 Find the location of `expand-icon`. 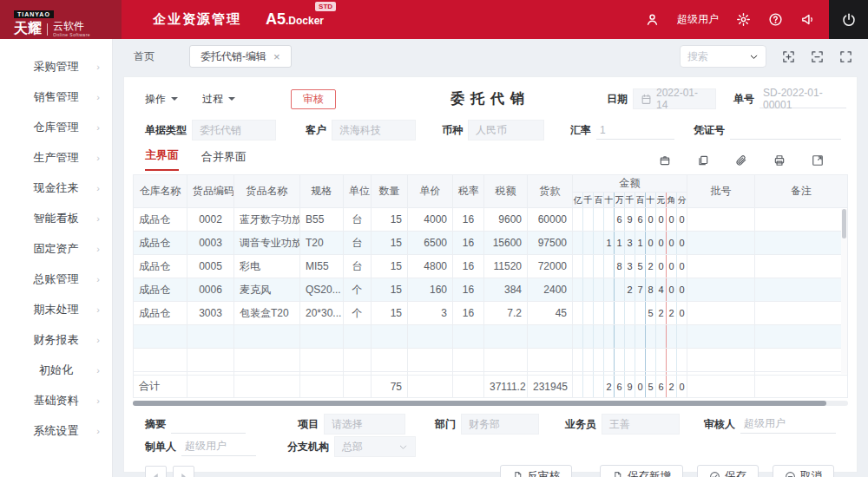

expand-icon is located at coordinates (818, 160).